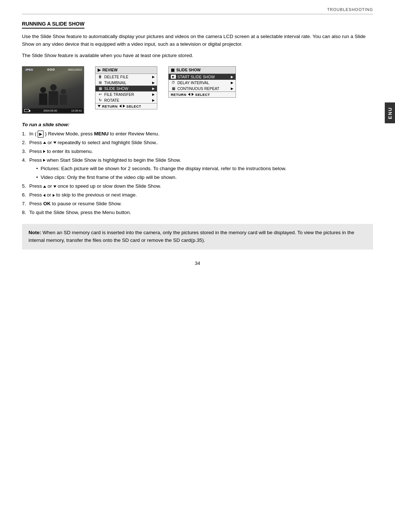  What do you see at coordinates (126, 83) in the screenshot?
I see `review-item-thumbnail: ⊞ THUMBNAIL ▶` at bounding box center [126, 83].